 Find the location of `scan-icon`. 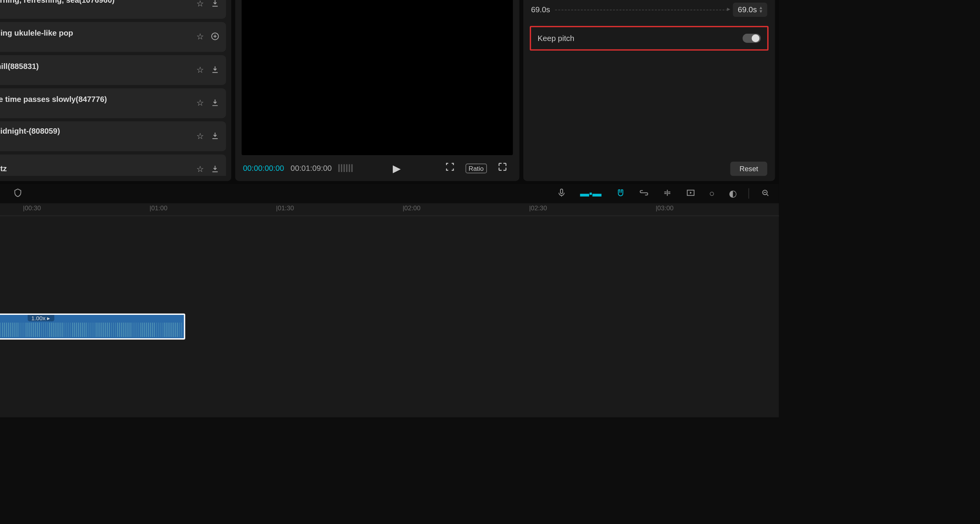

scan-icon is located at coordinates (449, 168).